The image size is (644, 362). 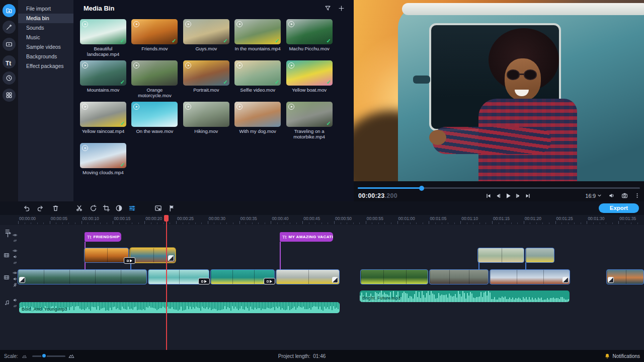 What do you see at coordinates (71, 356) in the screenshot?
I see `zoom-in-icon` at bounding box center [71, 356].